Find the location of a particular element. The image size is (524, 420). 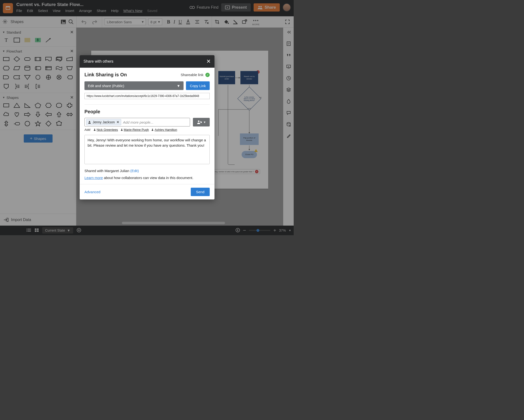

check-icon: ✓ is located at coordinates (208, 75).